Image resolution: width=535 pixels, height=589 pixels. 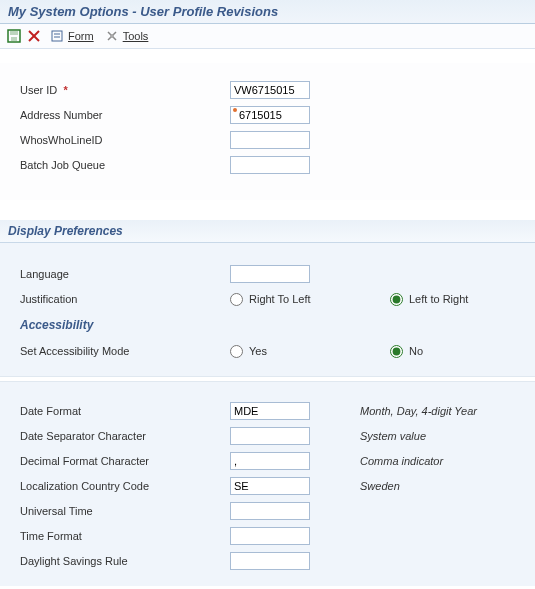 What do you see at coordinates (125, 486) in the screenshot?
I see `loc-country-label: Localization Country Code` at bounding box center [125, 486].